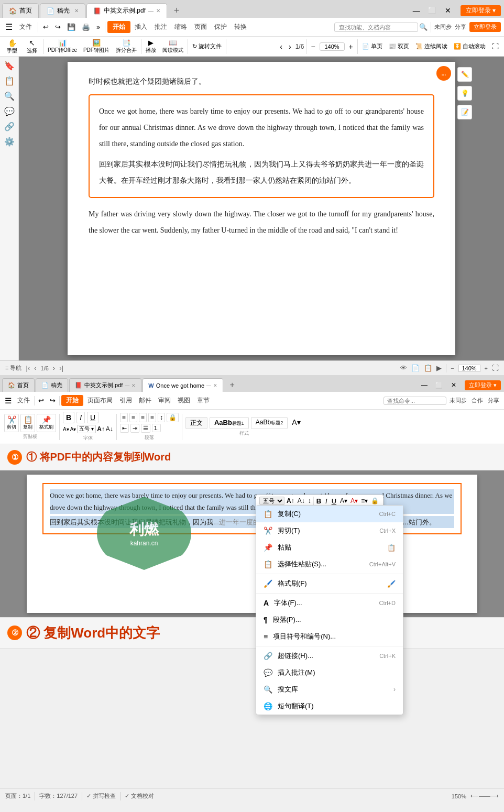  I want to click on insert-menu: 插入, so click(141, 27).